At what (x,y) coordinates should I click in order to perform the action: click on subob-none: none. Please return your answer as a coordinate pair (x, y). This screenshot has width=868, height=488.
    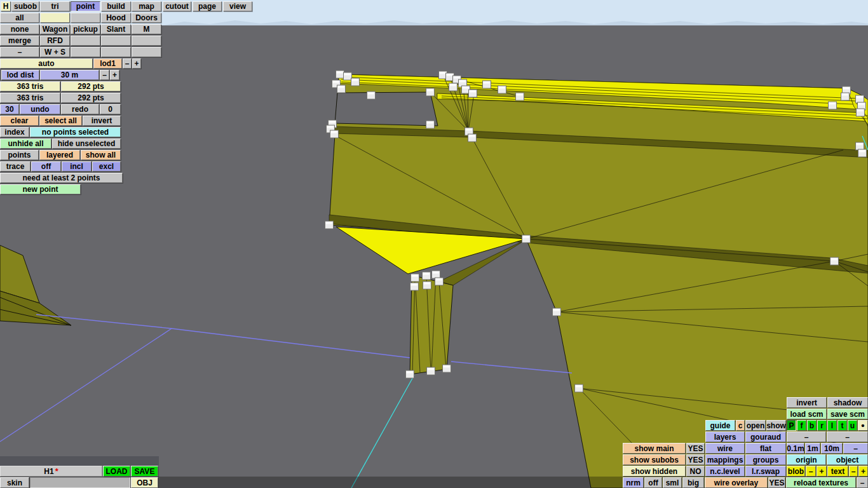
    Looking at the image, I should click on (20, 29).